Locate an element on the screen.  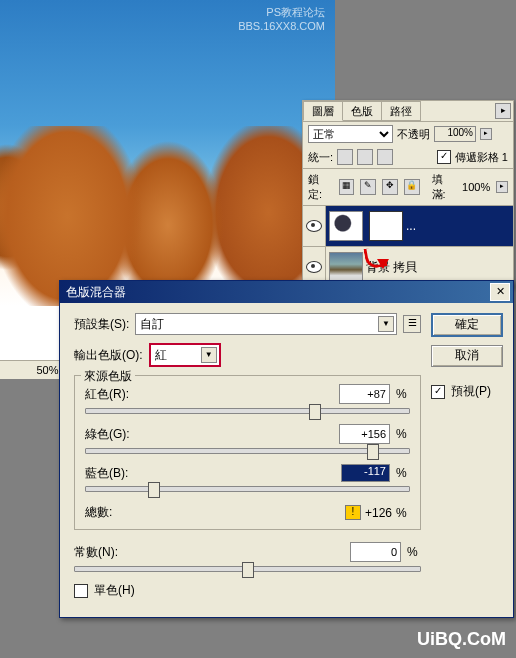
tab-paths: 路徑 is located at coordinates (401, 111).